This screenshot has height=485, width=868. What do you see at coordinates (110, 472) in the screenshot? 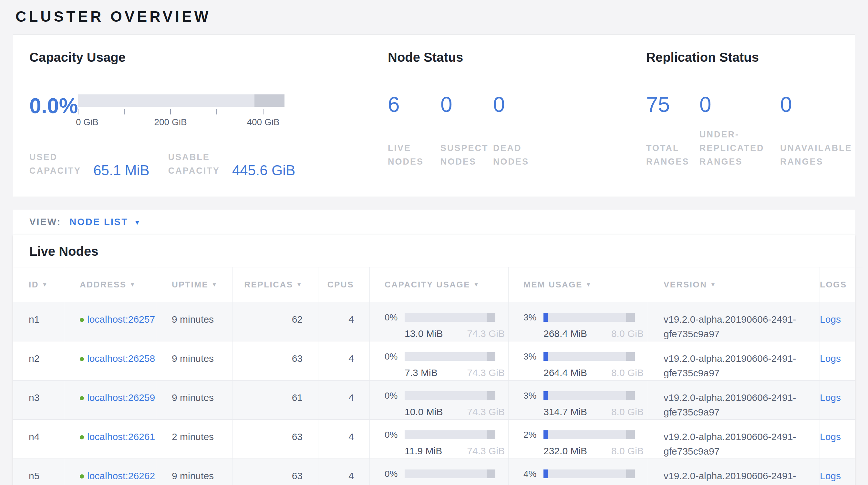
I see `node-address-cell: localhost:26262` at bounding box center [110, 472].